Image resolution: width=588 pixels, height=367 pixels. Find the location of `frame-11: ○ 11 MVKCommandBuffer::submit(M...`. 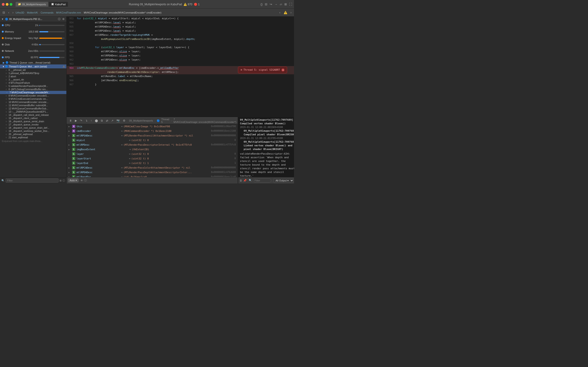

frame-11: ○ 11 MVKCommandBuffer::submit(M... is located at coordinates (33, 105).